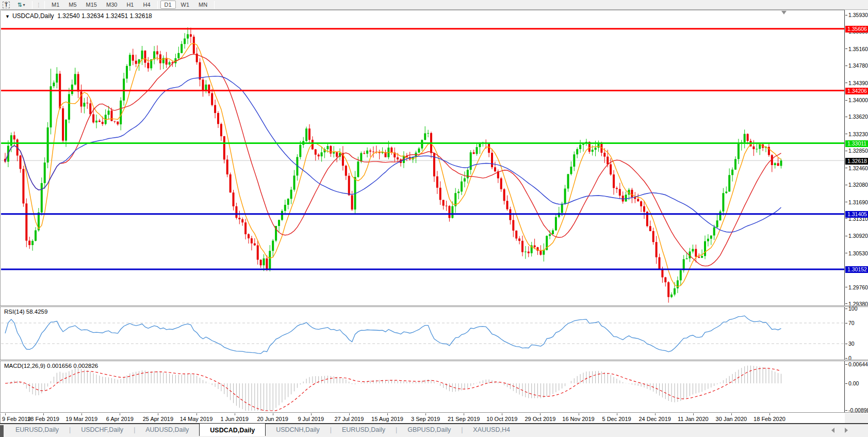 This screenshot has height=437, width=868. What do you see at coordinates (186, 5) in the screenshot?
I see `timeframe-button-w1: W1` at bounding box center [186, 5].